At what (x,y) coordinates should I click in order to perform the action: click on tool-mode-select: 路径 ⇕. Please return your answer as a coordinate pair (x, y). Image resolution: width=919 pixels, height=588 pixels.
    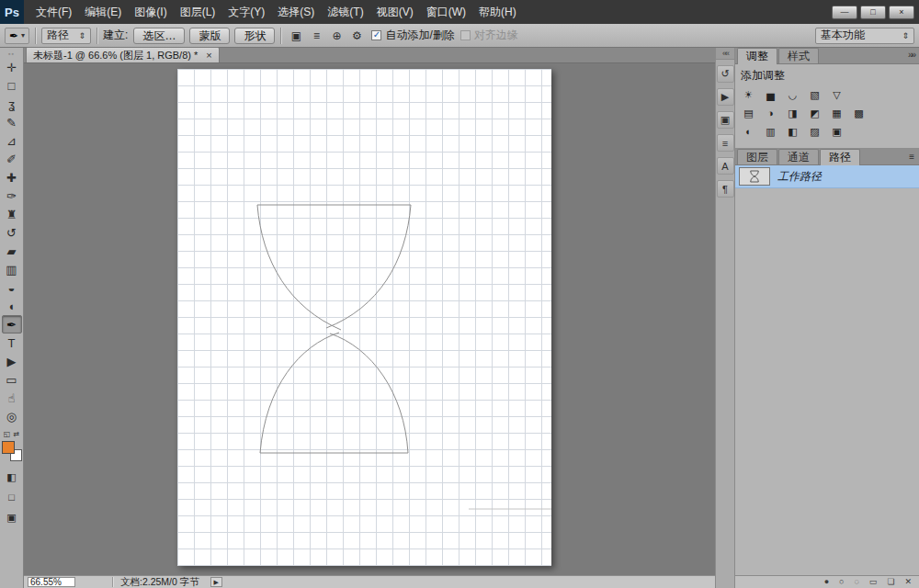
    Looking at the image, I should click on (66, 36).